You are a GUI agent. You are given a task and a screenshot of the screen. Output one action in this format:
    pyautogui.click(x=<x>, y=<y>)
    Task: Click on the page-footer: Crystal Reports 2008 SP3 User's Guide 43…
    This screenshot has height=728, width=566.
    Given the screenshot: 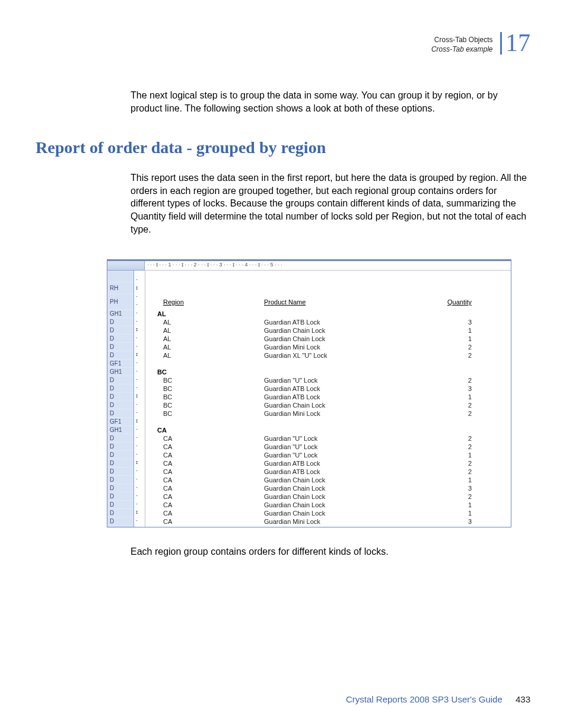 What is the action you would take?
    pyautogui.click(x=438, y=699)
    